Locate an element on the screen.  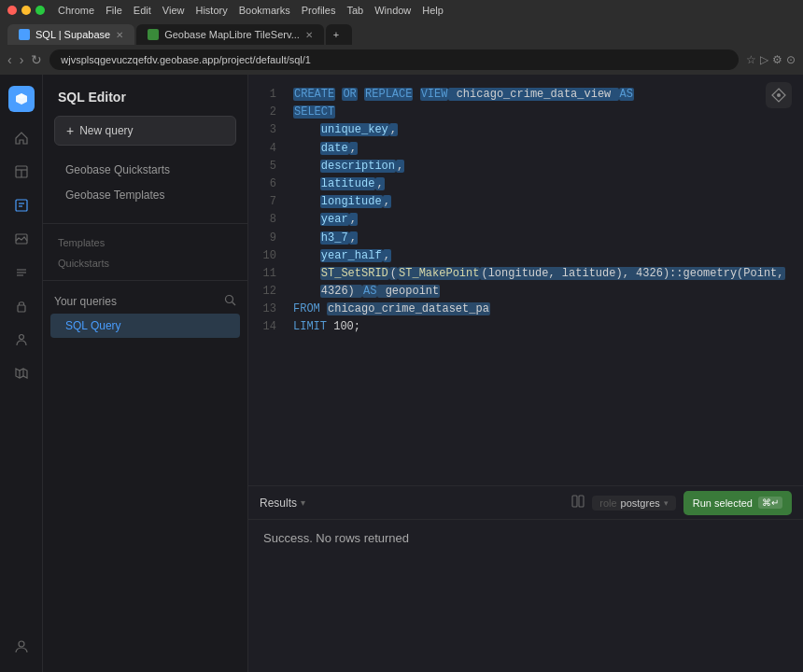
run-selected-button: Run selected ⌘↵ is located at coordinates (738, 503).